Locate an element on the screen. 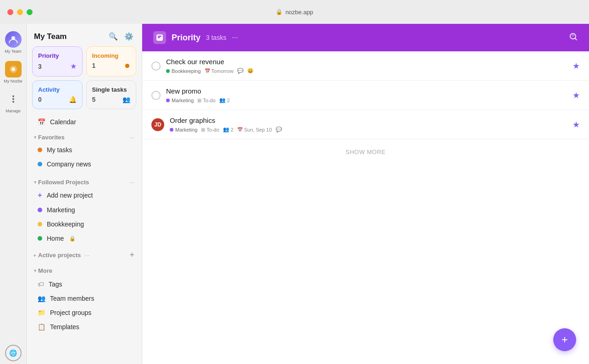 The height and width of the screenshot is (364, 589). active-projects-toggle: ▸ Active projects ··· is located at coordinates (61, 255).